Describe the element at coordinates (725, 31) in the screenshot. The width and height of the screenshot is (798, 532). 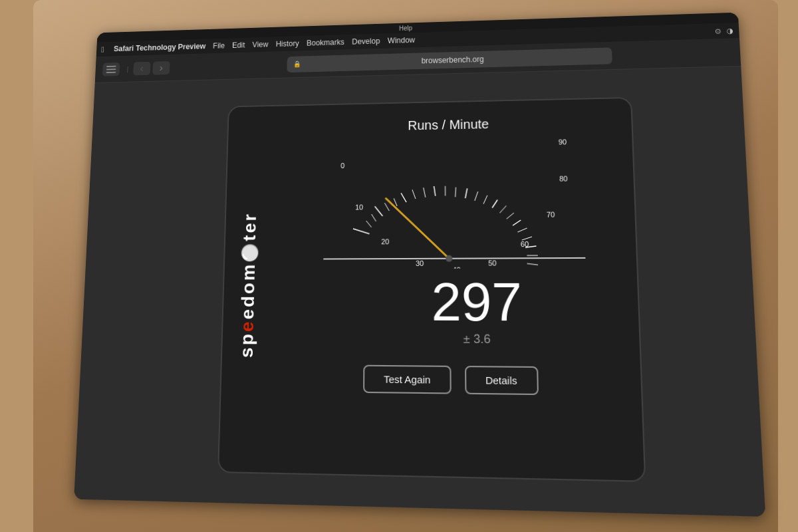
I see `menu-bar-right: ⊙◑` at that location.